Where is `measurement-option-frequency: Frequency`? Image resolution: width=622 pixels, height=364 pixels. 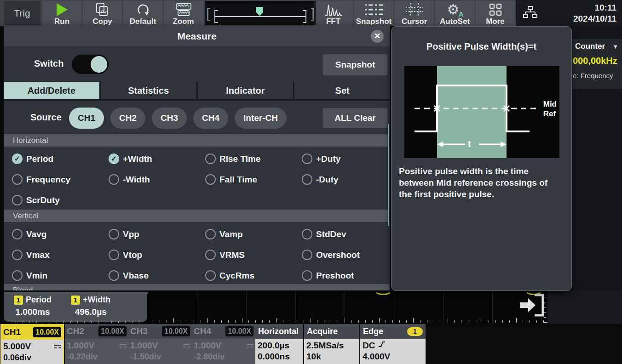 measurement-option-frequency: Frequency is located at coordinates (60, 179).